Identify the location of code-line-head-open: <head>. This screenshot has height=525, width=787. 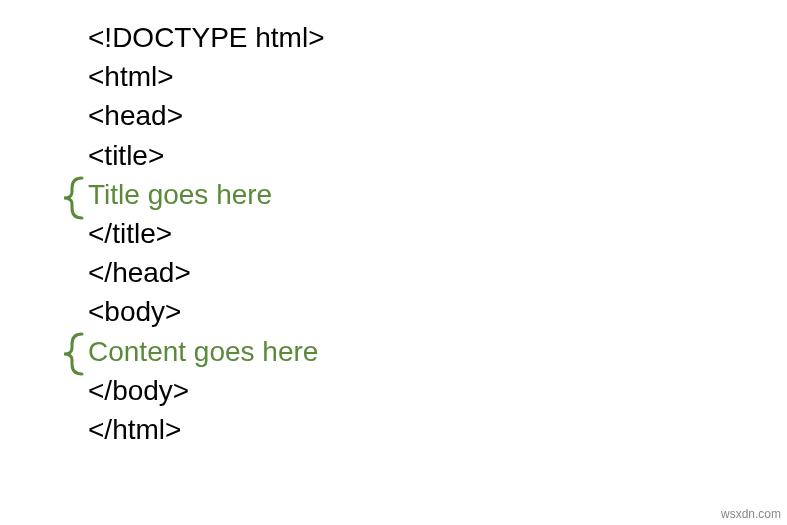
(206, 116).